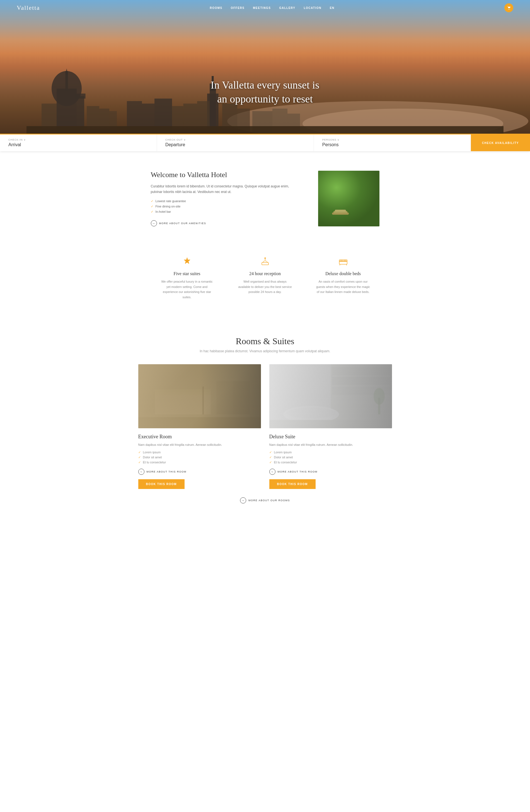  What do you see at coordinates (187, 262) in the screenshot?
I see `star-icon` at bounding box center [187, 262].